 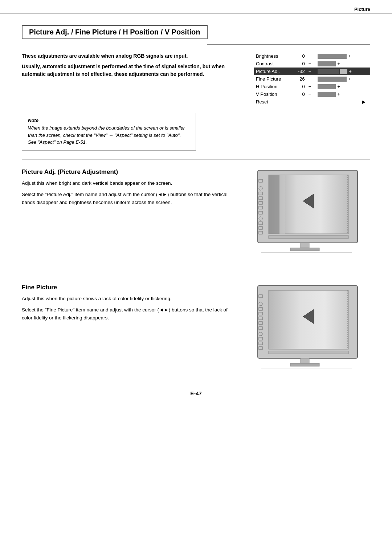 I want to click on menu-row-fine-picture: Fine Picture 26 − +, so click(x=312, y=79).